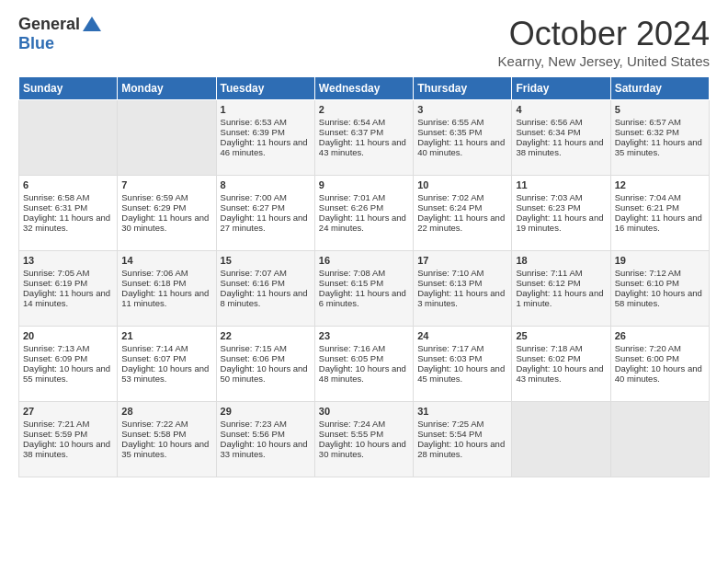  I want to click on table-row: 24 Sunrise: 7:17 AM Sunset: 6:03 PM Dayl…, so click(463, 364).